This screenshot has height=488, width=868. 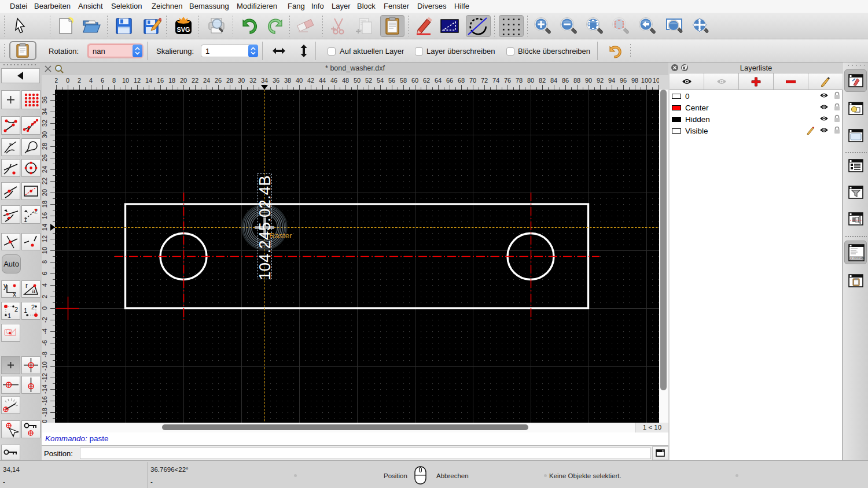 What do you see at coordinates (426, 80) in the screenshot?
I see `svg-text: 62` at bounding box center [426, 80].